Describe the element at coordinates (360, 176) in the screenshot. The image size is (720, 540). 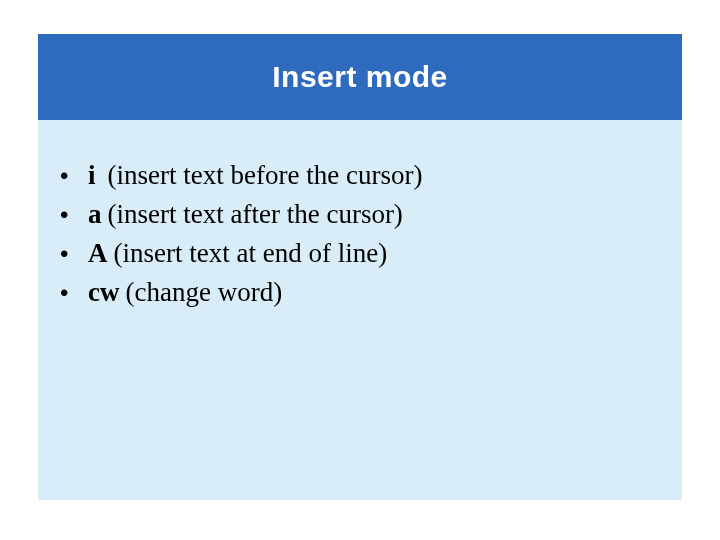
I see `list-item: • i (insert text before the cursor)` at that location.